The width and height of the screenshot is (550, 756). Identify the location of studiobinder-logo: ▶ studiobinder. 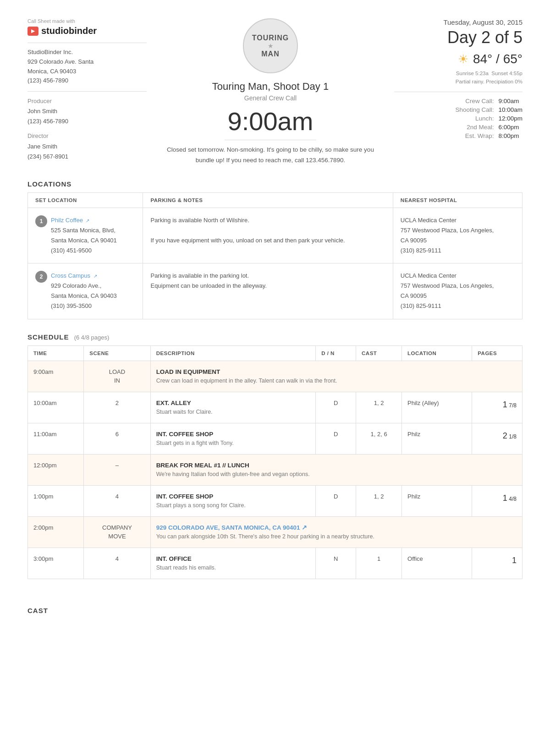
(87, 31).